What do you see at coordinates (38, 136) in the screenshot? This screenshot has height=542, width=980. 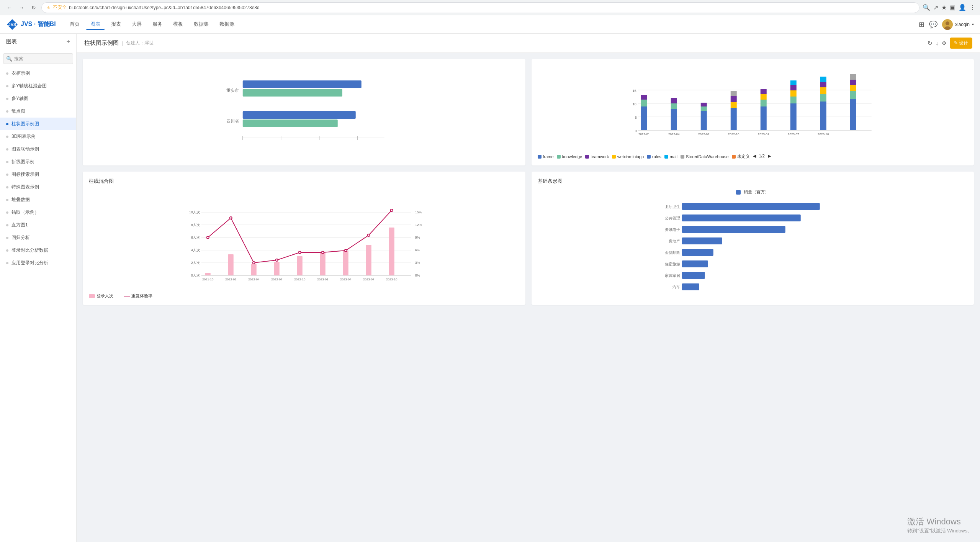 I see `sidebar-item-5: 3D图表示例` at bounding box center [38, 136].